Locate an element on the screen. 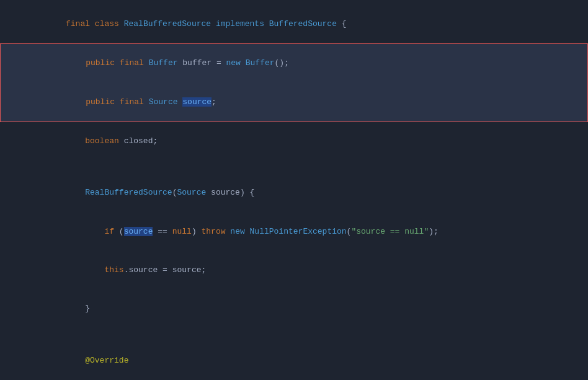 The width and height of the screenshot is (588, 380). line-1: final class RealBufferedSource implement… is located at coordinates (294, 24).